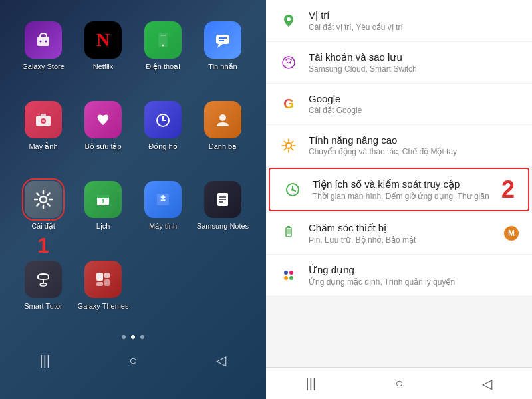  What do you see at coordinates (223, 226) in the screenshot?
I see `samsungnotes-label: Samsung Notes` at bounding box center [223, 226].